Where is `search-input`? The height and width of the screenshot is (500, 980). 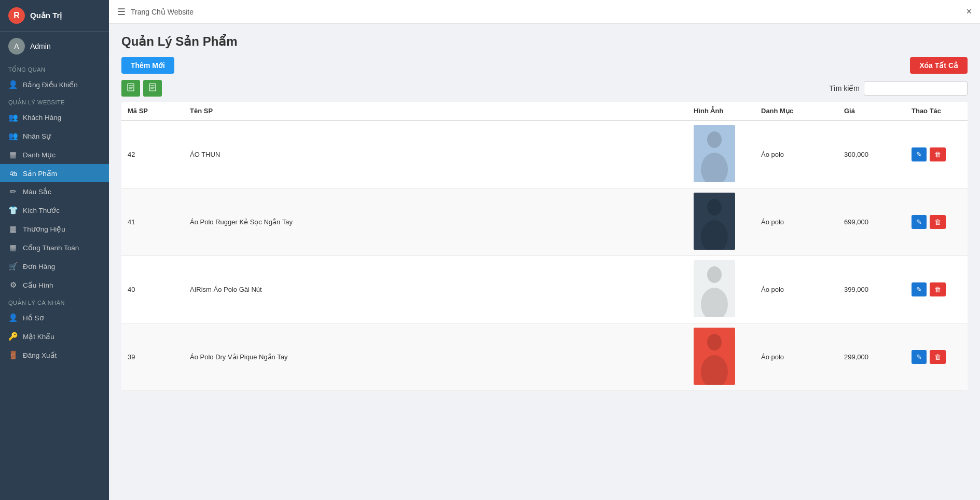 search-input is located at coordinates (916, 88).